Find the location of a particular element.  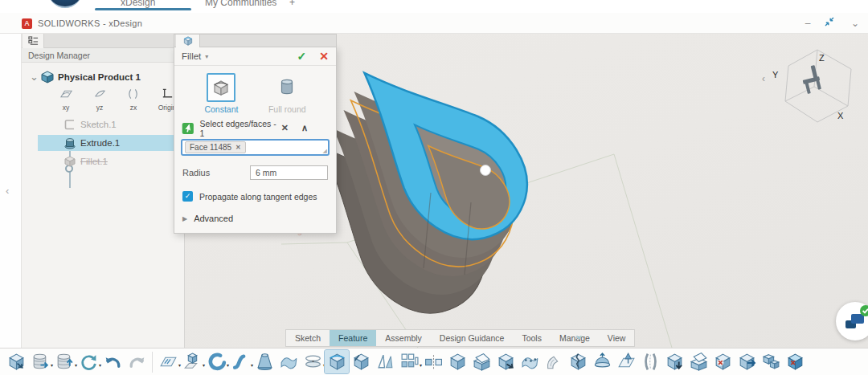

toolbar-split-button is located at coordinates (578, 361).